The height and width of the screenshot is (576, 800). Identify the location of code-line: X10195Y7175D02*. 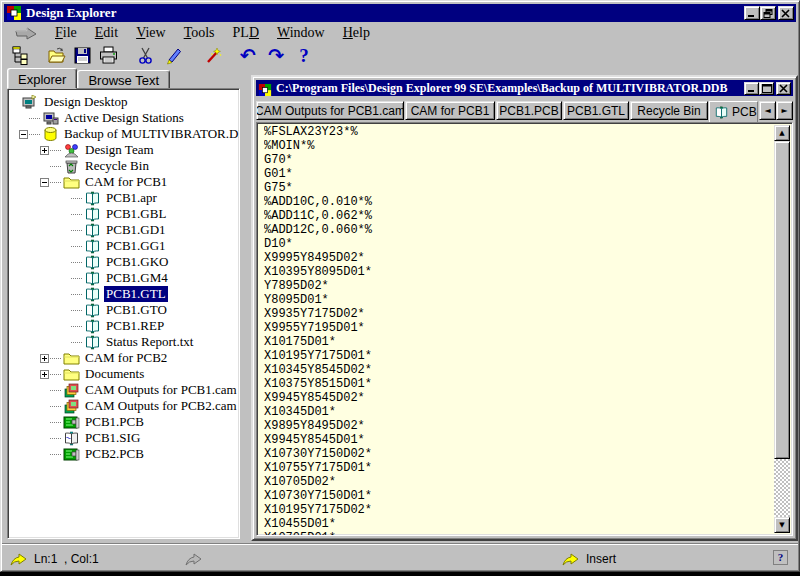
(518, 510).